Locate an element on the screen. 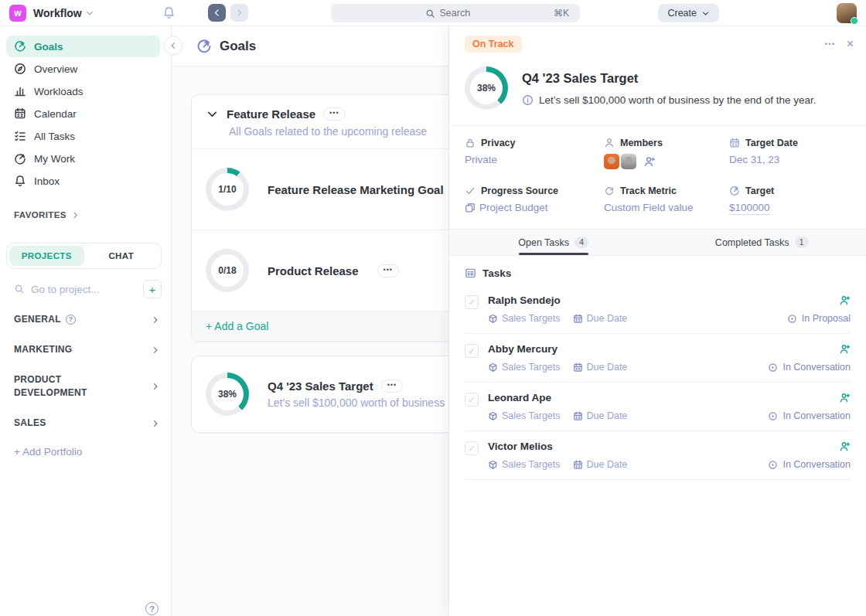 The image size is (866, 616). search-shortcut: ⌘K is located at coordinates (561, 13).